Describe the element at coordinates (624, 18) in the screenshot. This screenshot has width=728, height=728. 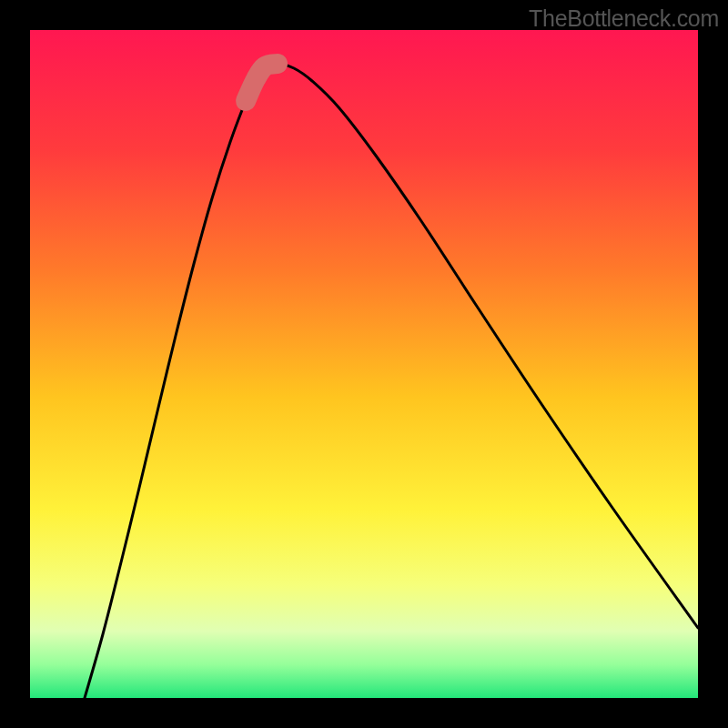
I see `brand-watermark: TheBottleneck.com` at that location.